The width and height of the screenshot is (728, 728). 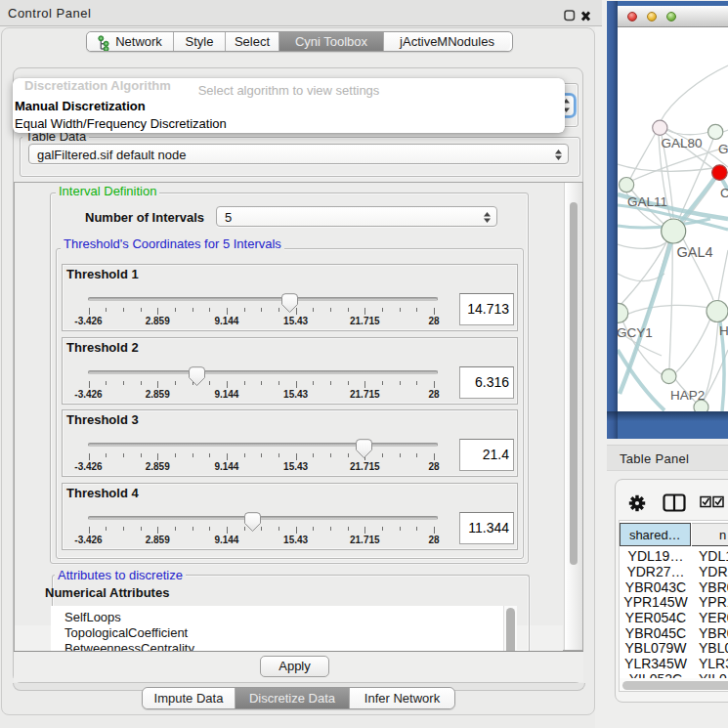 I want to click on svg-text: HAP2, so click(x=688, y=395).